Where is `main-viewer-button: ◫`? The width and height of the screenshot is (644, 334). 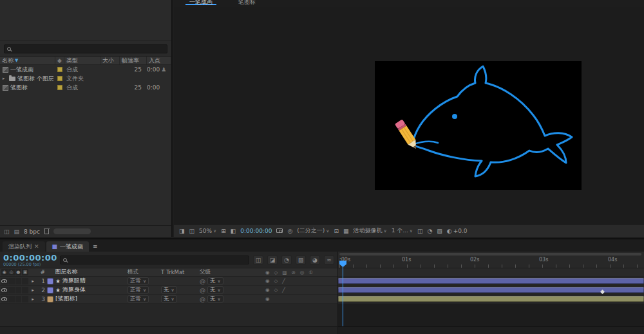 main-viewer-button: ◫ is located at coordinates (192, 231).